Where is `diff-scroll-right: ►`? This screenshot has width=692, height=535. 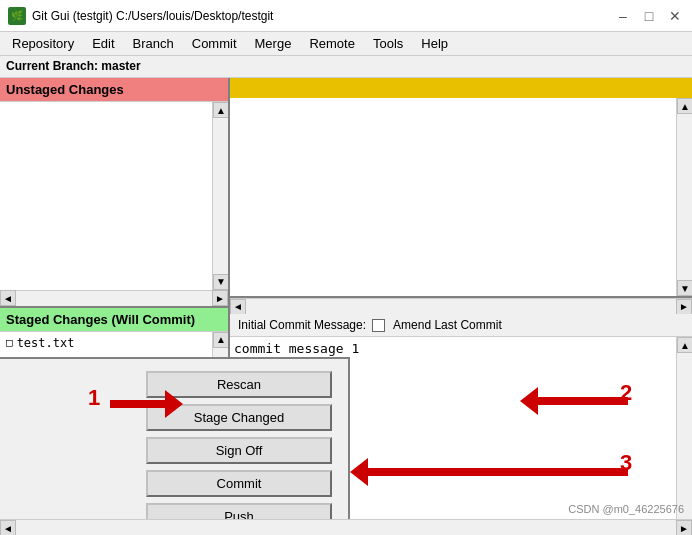
diff-scroll-right: ► is located at coordinates (684, 307).